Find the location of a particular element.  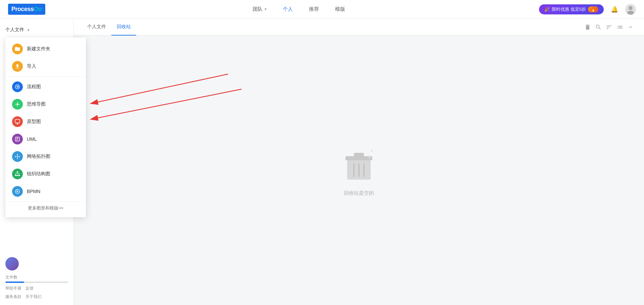

new-folder-label: 新建文件夹 is located at coordinates (39, 49).